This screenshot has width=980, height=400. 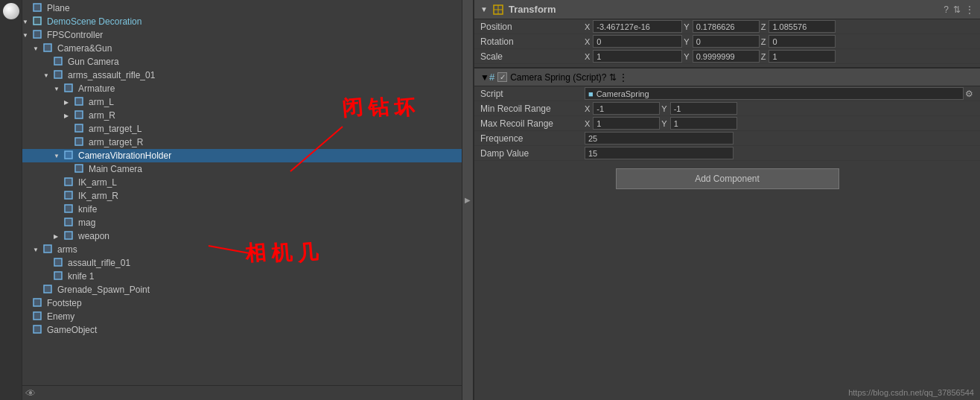 What do you see at coordinates (605, 77) in the screenshot?
I see `camera-spring-help-icon: ?` at bounding box center [605, 77].